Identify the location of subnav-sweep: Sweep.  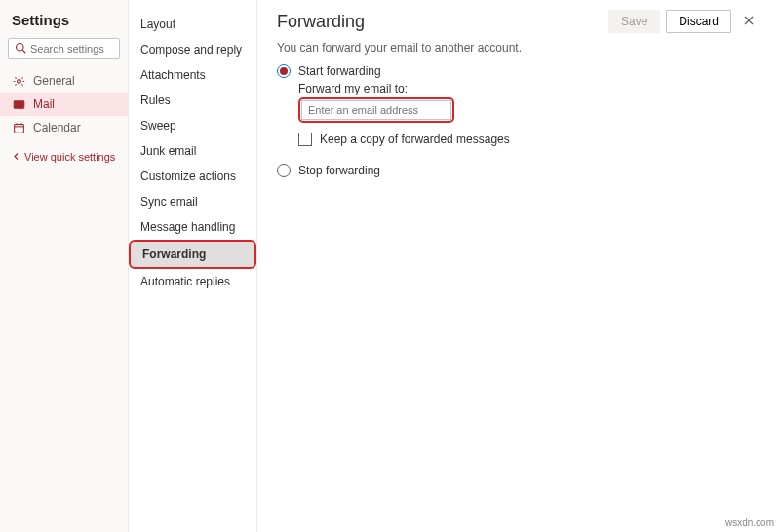
(193, 126).